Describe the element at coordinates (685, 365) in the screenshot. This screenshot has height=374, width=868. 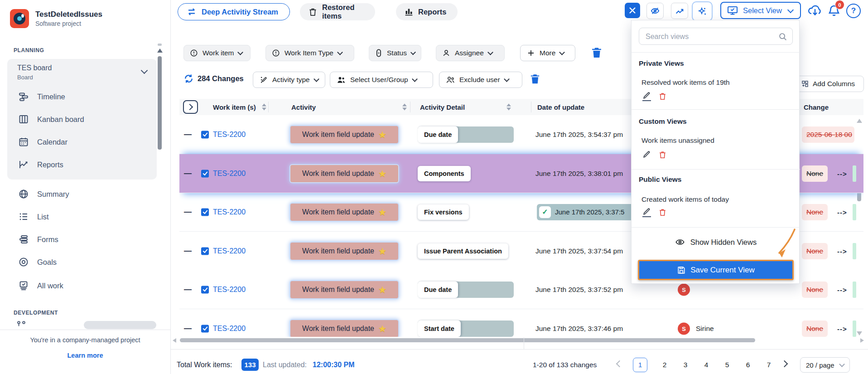
I see `pagination-page-3: 3` at that location.